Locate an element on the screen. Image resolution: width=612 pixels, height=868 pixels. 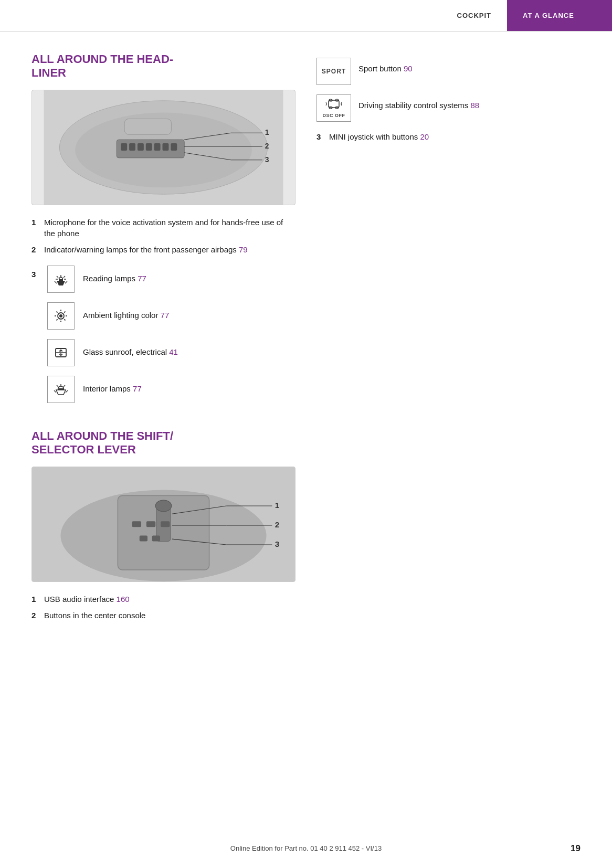
item-page: 41 is located at coordinates (173, 352).